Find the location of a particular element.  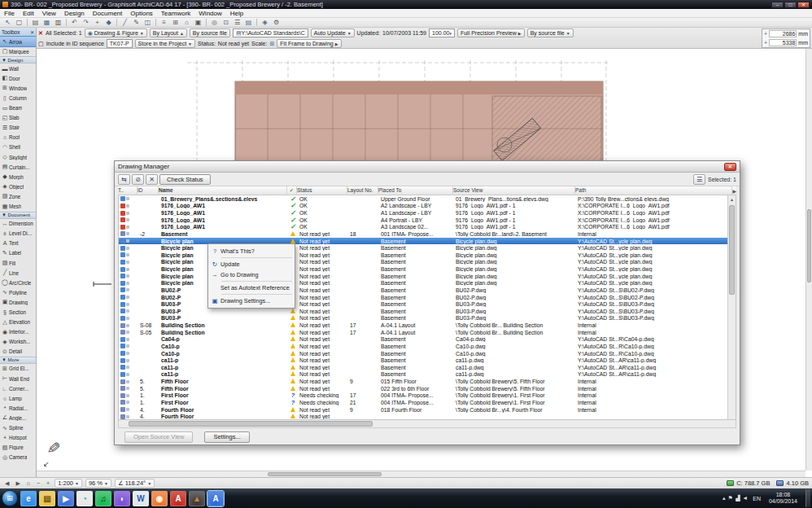

eraser-icon: ◫ is located at coordinates (148, 23).